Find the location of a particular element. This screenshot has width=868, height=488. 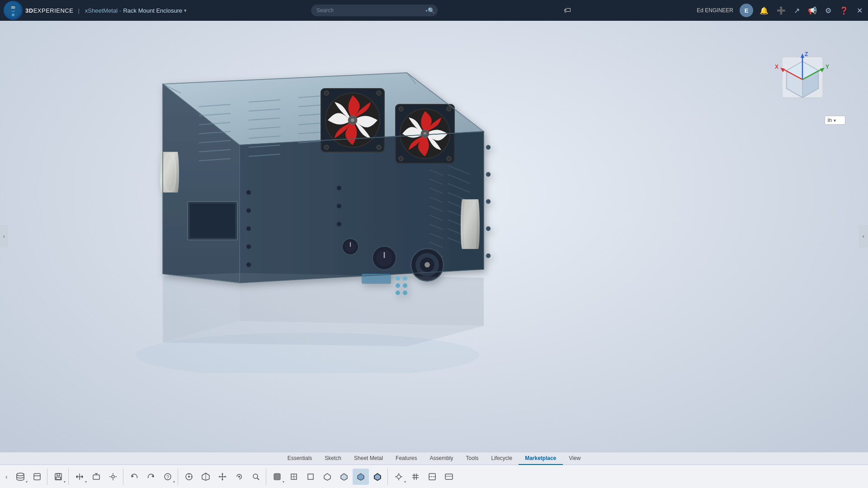

help-icon: ❓ is located at coordinates (844, 11).